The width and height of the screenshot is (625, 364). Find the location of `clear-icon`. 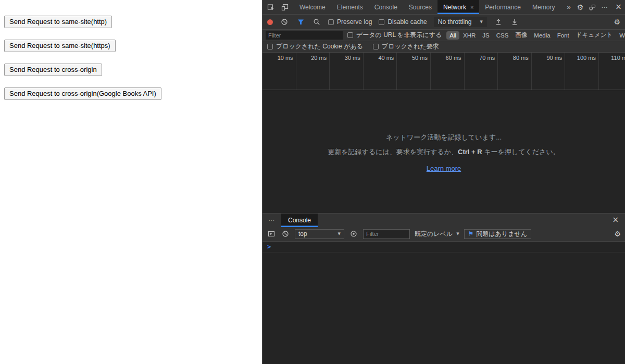

clear-icon is located at coordinates (284, 22).